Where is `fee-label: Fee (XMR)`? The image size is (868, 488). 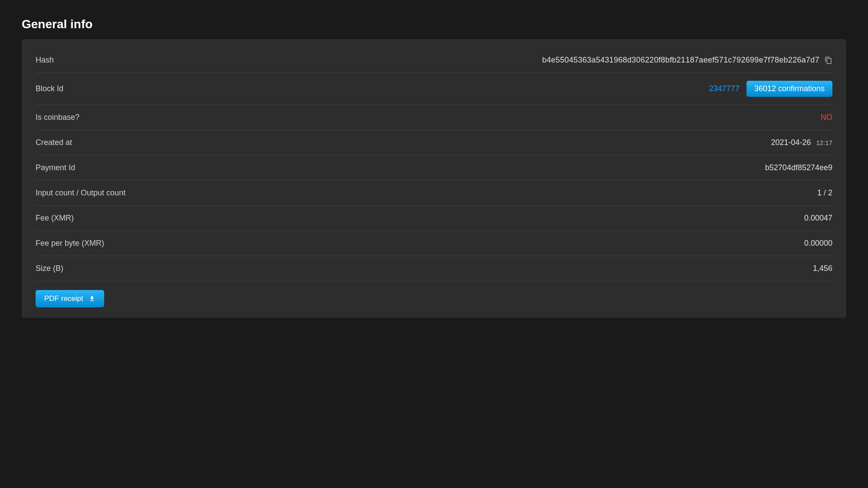
fee-label: Fee (XMR) is located at coordinates (55, 218).